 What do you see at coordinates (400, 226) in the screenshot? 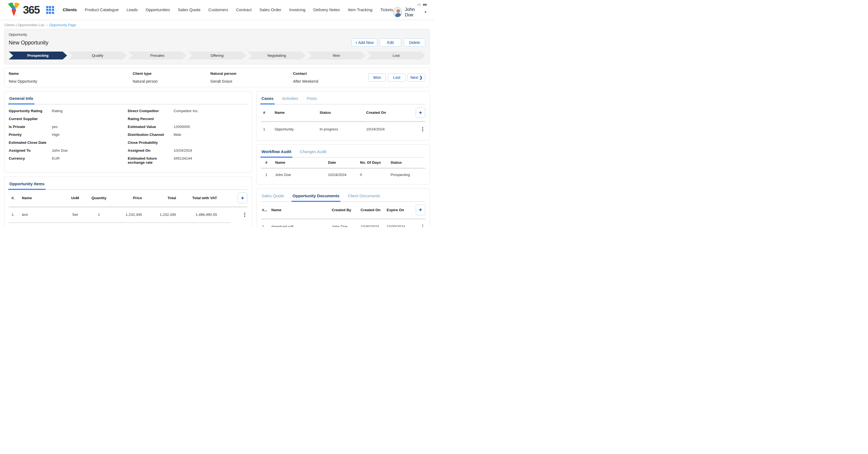
I see `doc-expire-on: 10/30/2024` at bounding box center [400, 226].